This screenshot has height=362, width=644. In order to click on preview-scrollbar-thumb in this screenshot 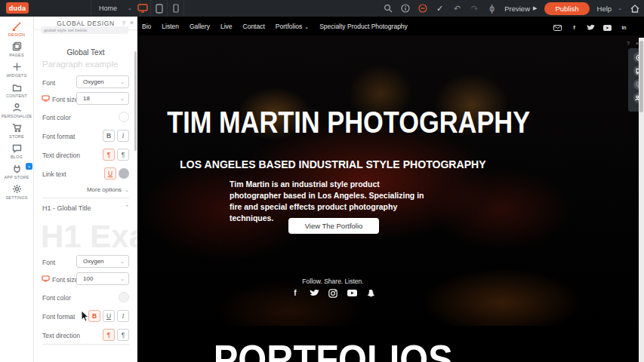, I will do `click(642, 77)`.